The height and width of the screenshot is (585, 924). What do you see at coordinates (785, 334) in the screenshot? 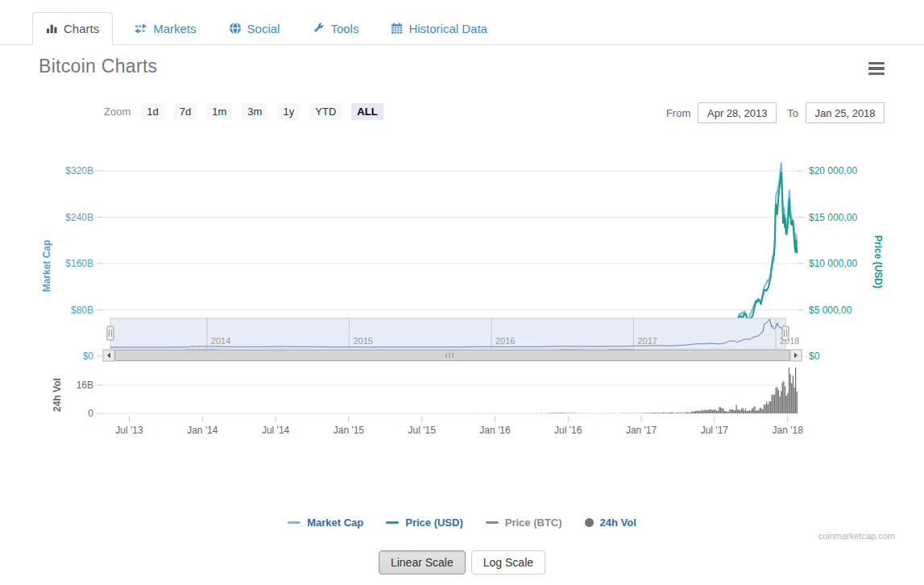
I see `navigator-handle-right` at bounding box center [785, 334].